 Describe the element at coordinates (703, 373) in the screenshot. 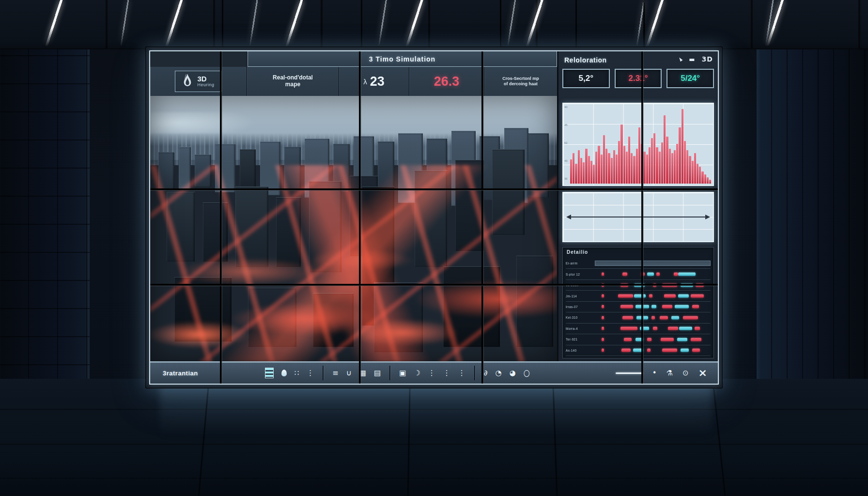

I see `close-icon: ×` at that location.